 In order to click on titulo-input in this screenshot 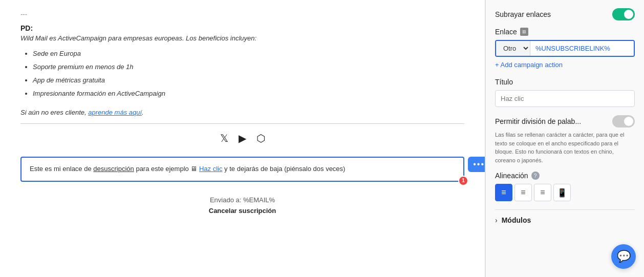, I will do `click(565, 98)`.